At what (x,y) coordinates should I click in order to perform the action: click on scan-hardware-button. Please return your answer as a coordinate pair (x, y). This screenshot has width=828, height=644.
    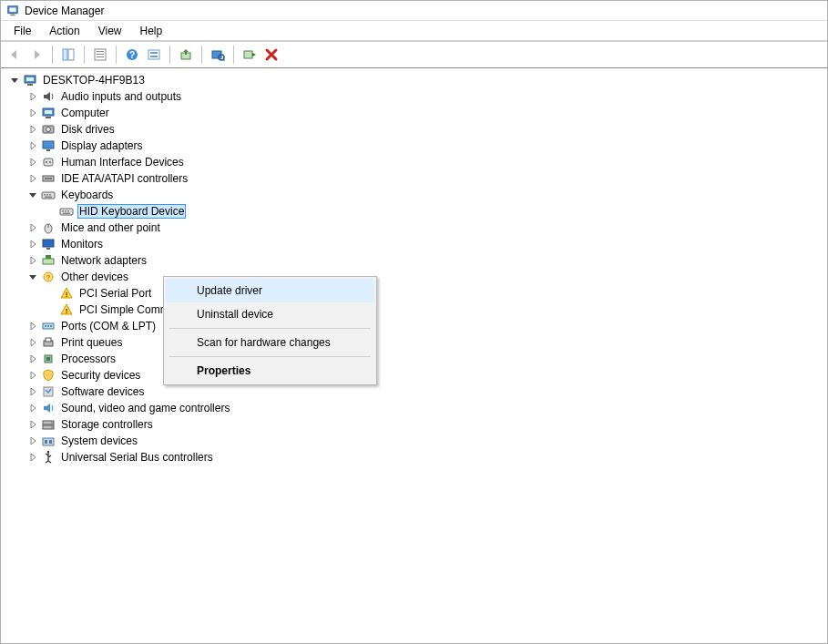
    Looking at the image, I should click on (218, 55).